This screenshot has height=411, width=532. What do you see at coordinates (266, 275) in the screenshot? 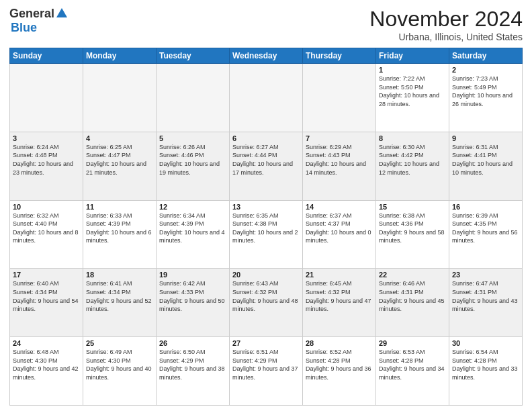
I see `day-number: 20` at bounding box center [266, 275].